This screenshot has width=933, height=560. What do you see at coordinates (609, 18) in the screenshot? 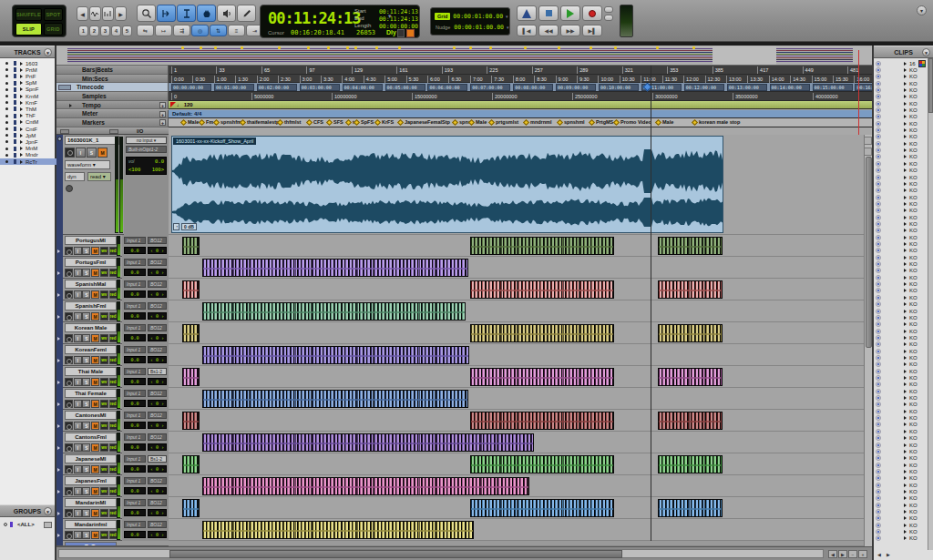
I see `mini-down-button` at bounding box center [609, 18].